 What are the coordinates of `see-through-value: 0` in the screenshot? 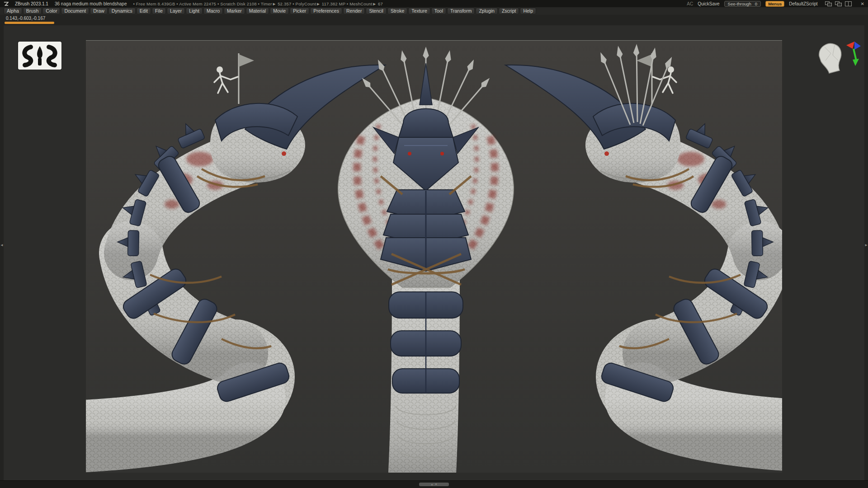 It's located at (756, 4).